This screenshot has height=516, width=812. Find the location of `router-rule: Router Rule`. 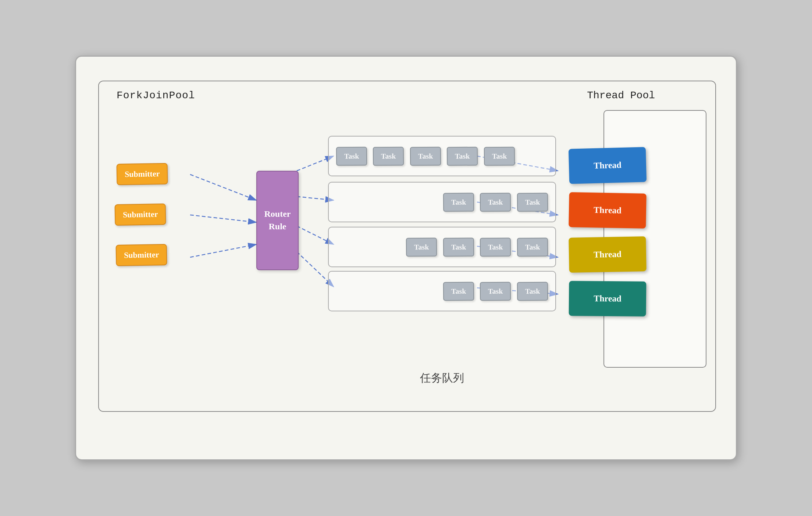

router-rule: Router Rule is located at coordinates (277, 220).